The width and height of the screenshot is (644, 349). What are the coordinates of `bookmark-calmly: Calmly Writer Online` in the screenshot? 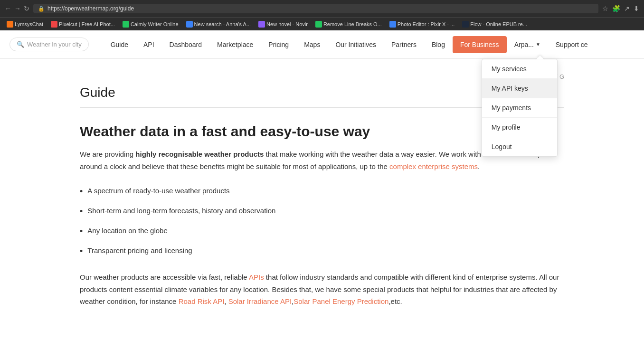 It's located at (151, 24).